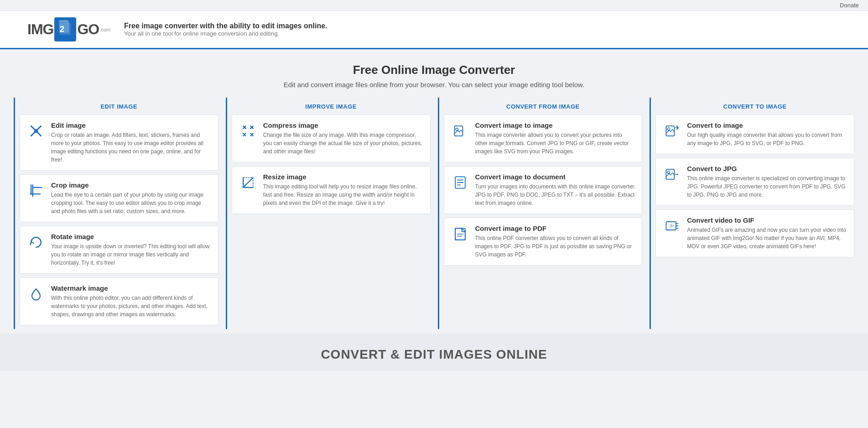 This screenshot has height=428, width=868. I want to click on svg-text: 2, so click(62, 29).